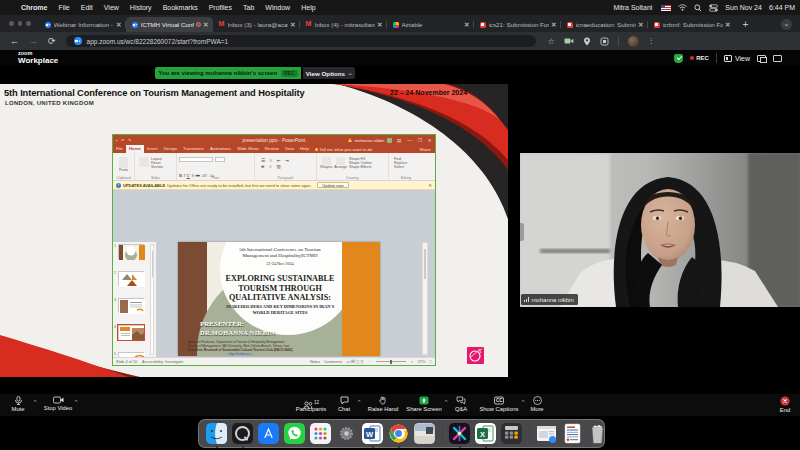 The height and width of the screenshot is (450, 800). I want to click on ppt-close-icon: ✕, so click(430, 140).